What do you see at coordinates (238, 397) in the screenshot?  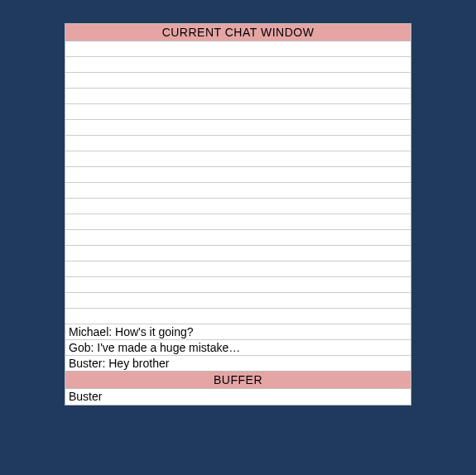 I see `buffer-row: Buster` at bounding box center [238, 397].